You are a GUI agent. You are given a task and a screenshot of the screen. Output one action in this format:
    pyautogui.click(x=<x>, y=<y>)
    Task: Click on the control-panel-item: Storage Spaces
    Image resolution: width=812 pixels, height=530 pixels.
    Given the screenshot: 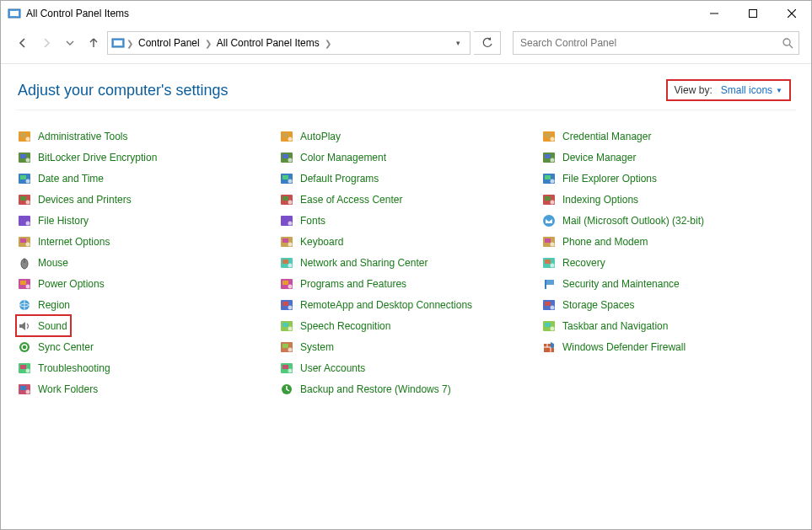 What is the action you would take?
    pyautogui.click(x=668, y=305)
    